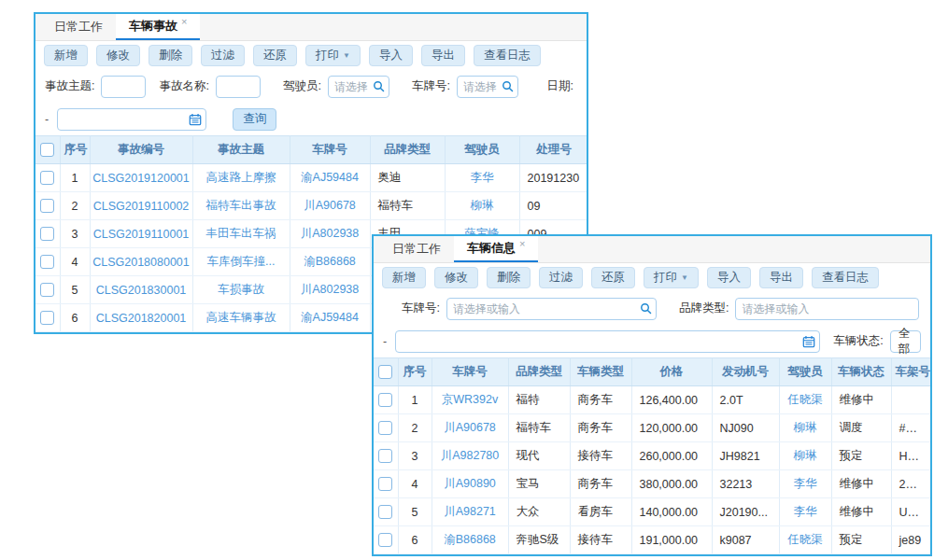  I want to click on accident-name-label: 事故名称:, so click(183, 86).